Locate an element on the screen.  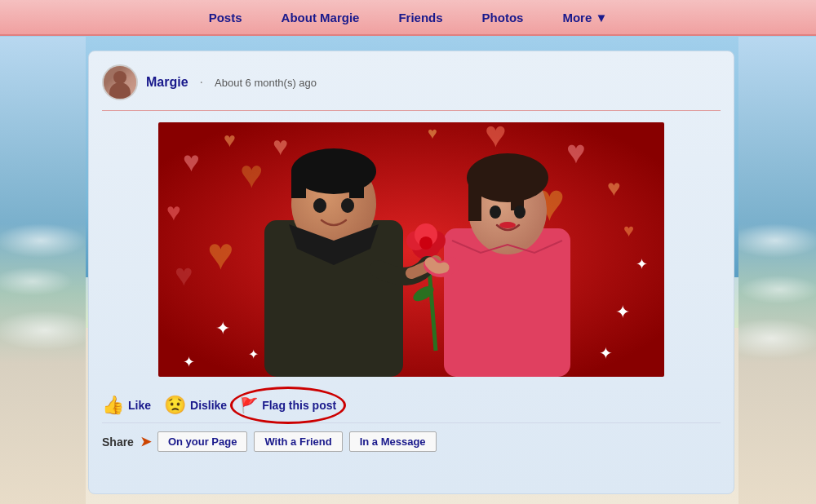
share-arrow-icon: ➤ is located at coordinates (145, 442).